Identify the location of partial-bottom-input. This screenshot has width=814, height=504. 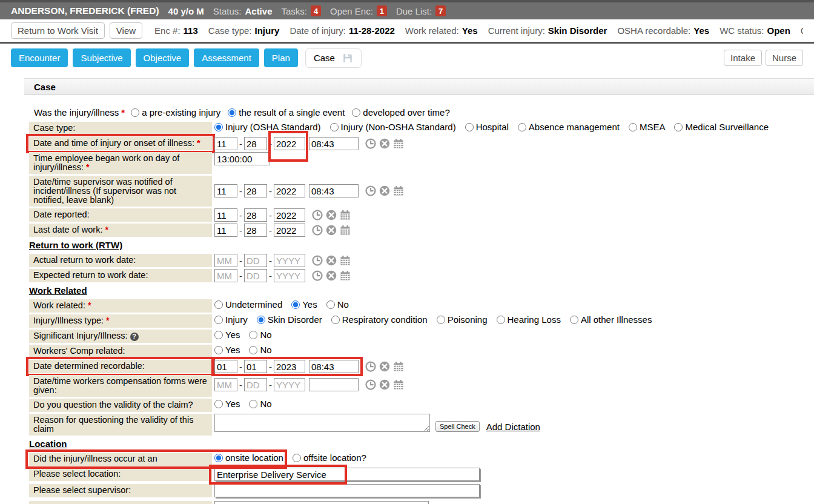
(322, 503).